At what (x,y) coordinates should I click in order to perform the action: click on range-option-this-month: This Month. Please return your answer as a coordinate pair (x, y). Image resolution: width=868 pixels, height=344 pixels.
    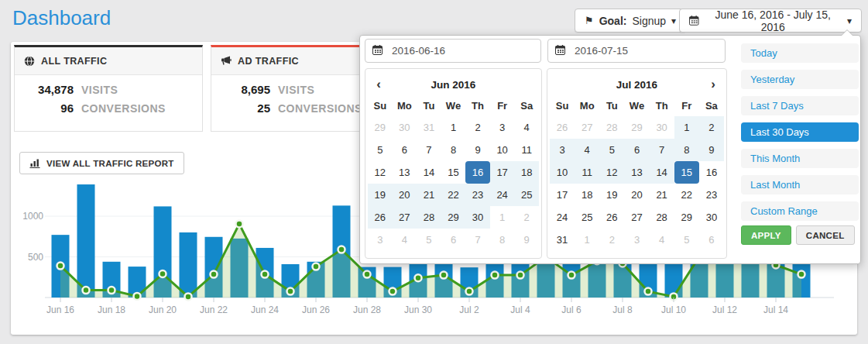
    Looking at the image, I should click on (800, 158).